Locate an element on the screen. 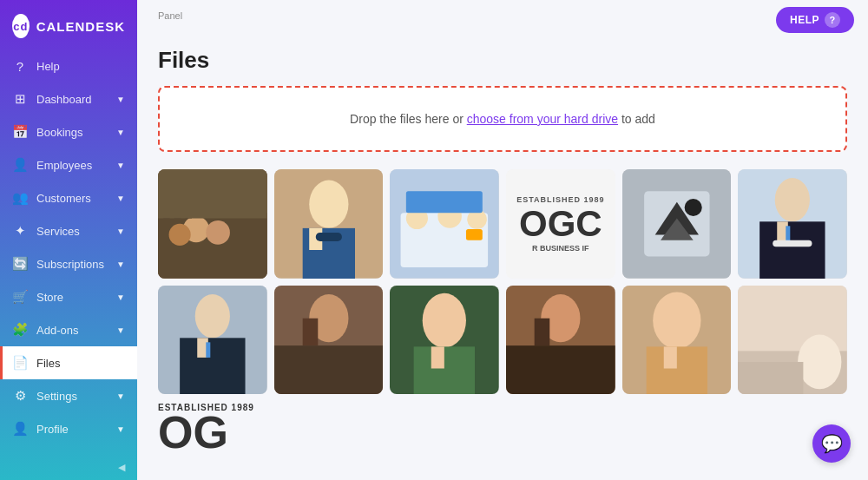  help-icon: ? is located at coordinates (20, 66).